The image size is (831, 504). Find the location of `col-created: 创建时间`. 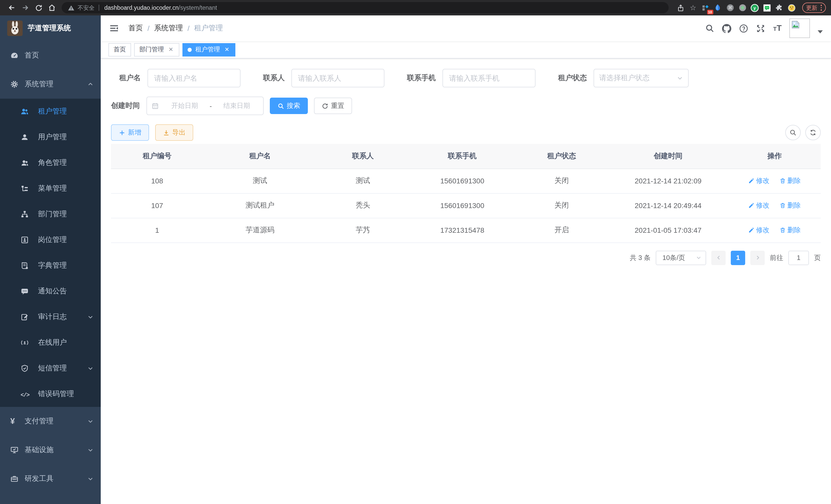

col-created: 创建时间 is located at coordinates (668, 156).